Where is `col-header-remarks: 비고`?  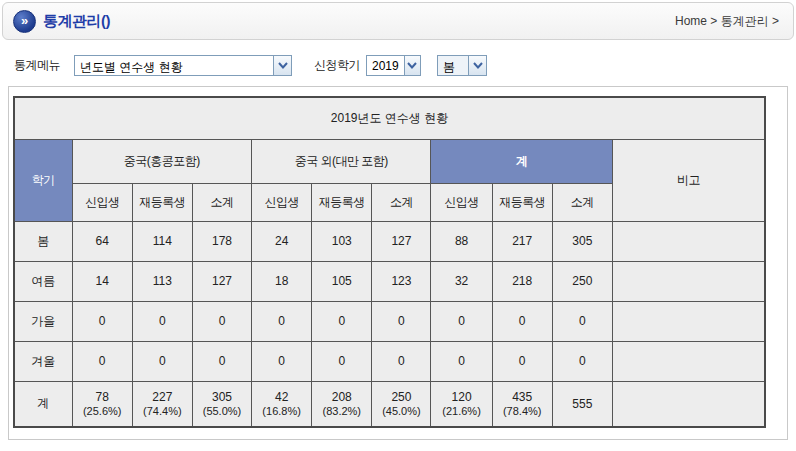
col-header-remarks: 비고 is located at coordinates (688, 180).